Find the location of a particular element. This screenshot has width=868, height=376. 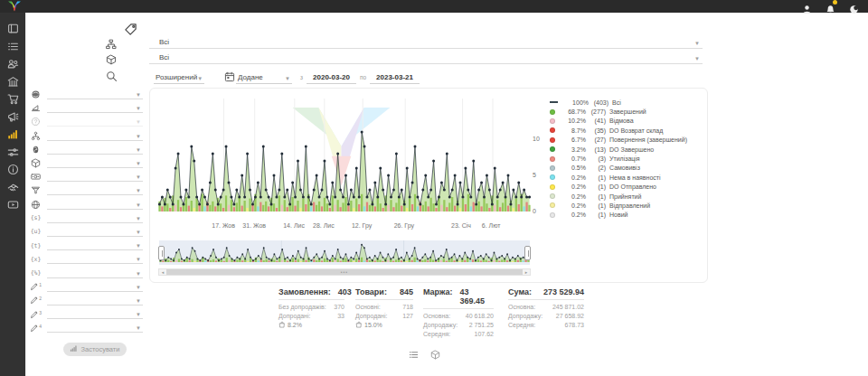

summary-subrow: Допродажу:27 658.92 is located at coordinates (546, 316).